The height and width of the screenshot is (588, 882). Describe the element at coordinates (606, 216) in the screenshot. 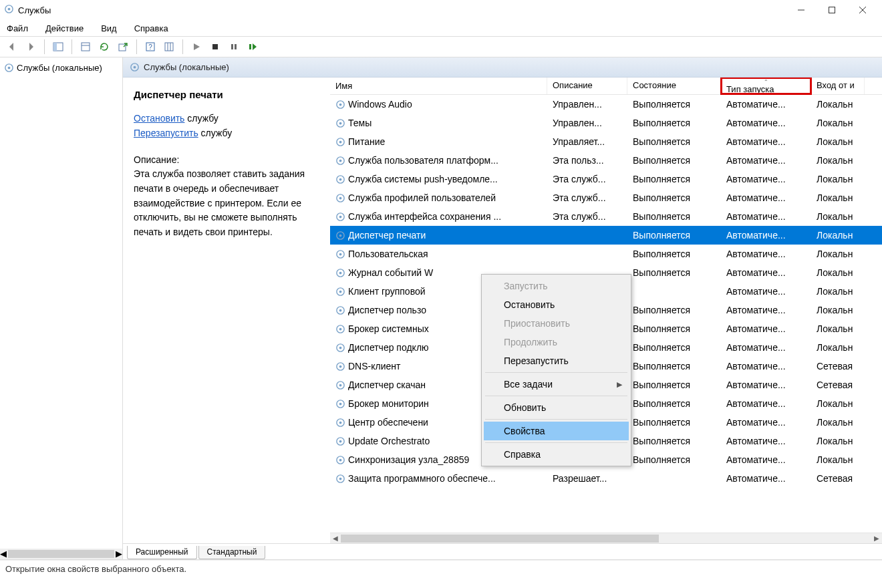

I see `service-row: Служба интерфейса сохранения ...Эта служ…` at that location.